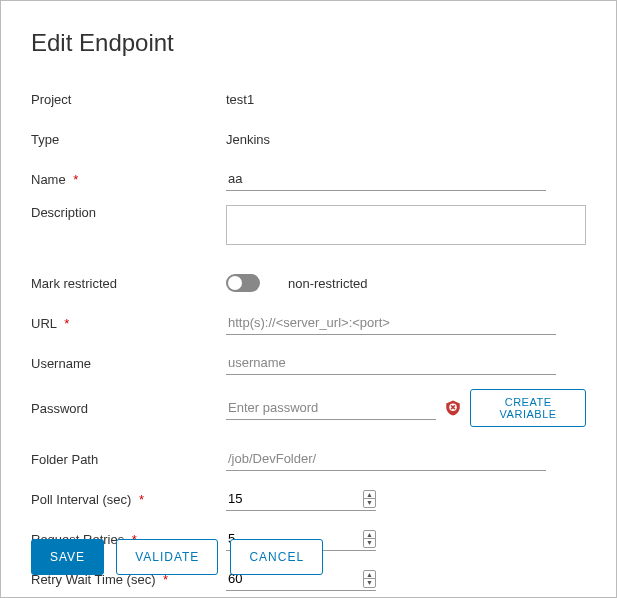  What do you see at coordinates (308, 499) in the screenshot?
I see `row-poll-interval: Poll Interval (sec) * ▲ ▼` at bounding box center [308, 499].